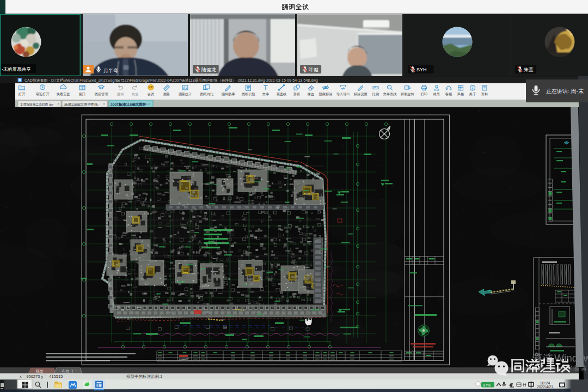 This screenshot has height=392, width=588. Describe the element at coordinates (209, 70) in the screenshot. I see `svg-text: 陆健龙` at that location.